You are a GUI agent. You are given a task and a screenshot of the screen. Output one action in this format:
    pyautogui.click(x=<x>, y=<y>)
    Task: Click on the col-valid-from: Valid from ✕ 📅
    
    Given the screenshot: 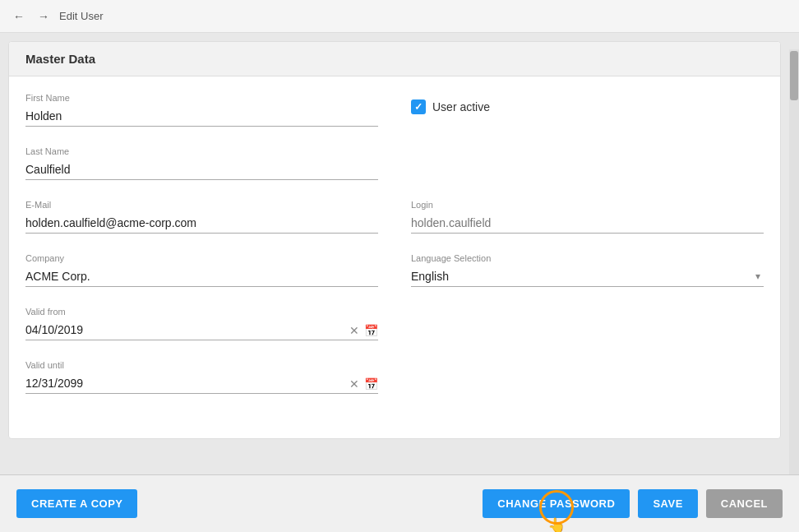 What is the action you would take?
    pyautogui.click(x=202, y=326)
    